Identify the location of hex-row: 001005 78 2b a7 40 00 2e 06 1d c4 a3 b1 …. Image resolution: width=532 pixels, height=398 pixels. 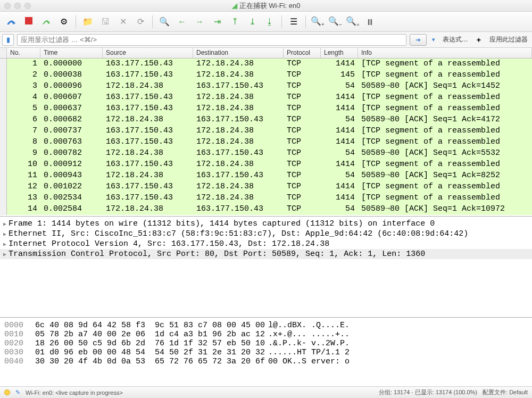
(266, 334).